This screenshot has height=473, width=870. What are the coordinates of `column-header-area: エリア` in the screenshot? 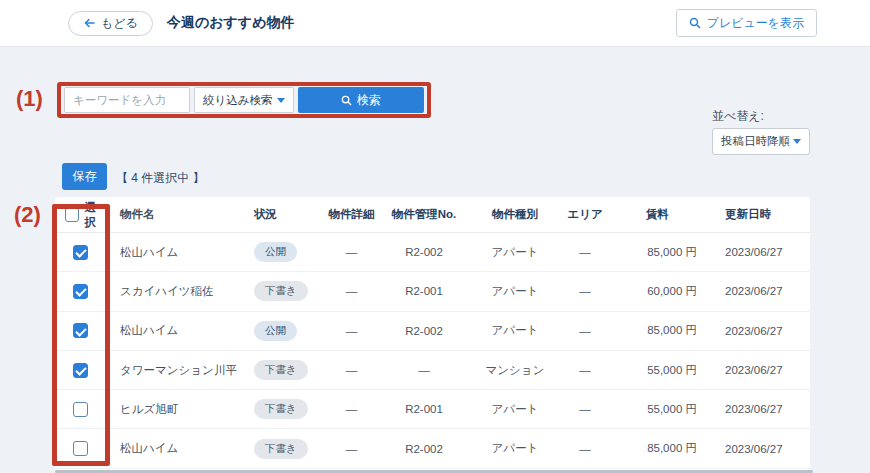 It's located at (585, 214).